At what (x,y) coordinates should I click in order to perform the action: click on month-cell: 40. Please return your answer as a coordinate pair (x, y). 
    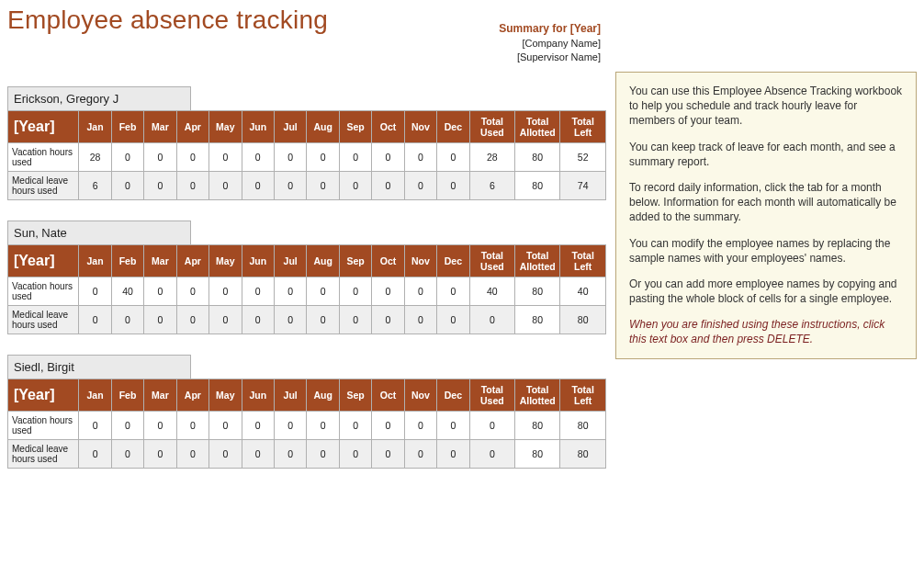
    Looking at the image, I should click on (127, 290).